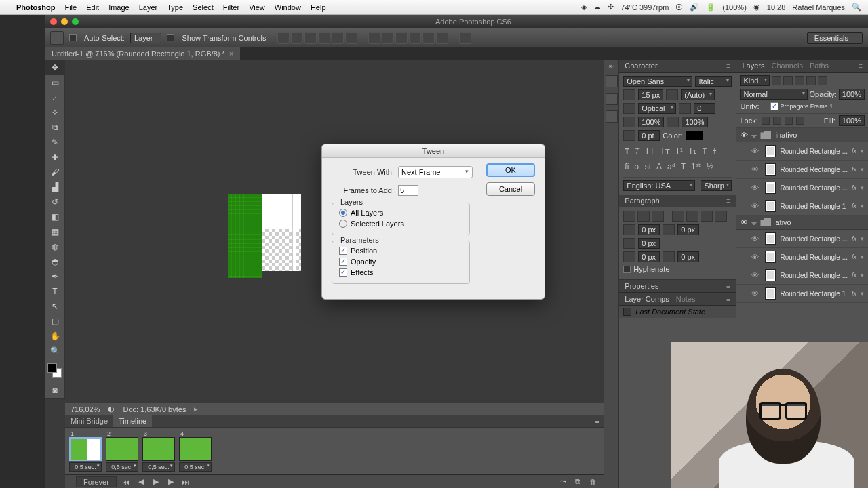 This screenshot has height=488, width=868. What do you see at coordinates (55, 83) in the screenshot?
I see `marquee-tool: ▭` at bounding box center [55, 83].